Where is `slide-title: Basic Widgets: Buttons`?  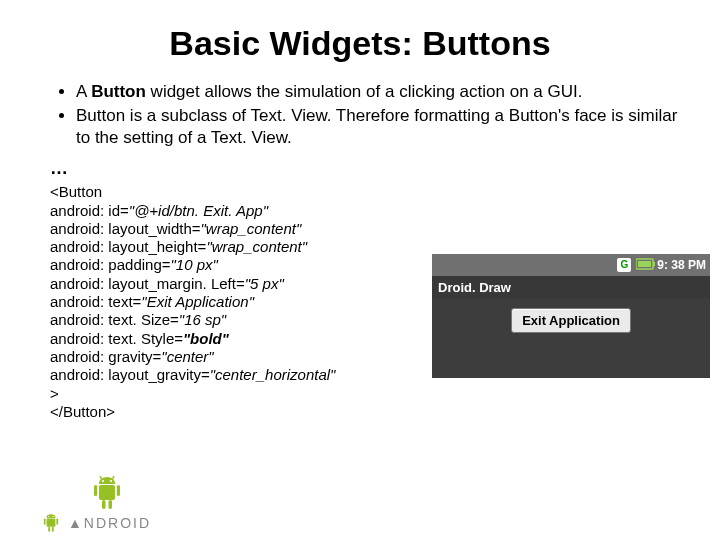 slide-title: Basic Widgets: Buttons is located at coordinates (360, 44).